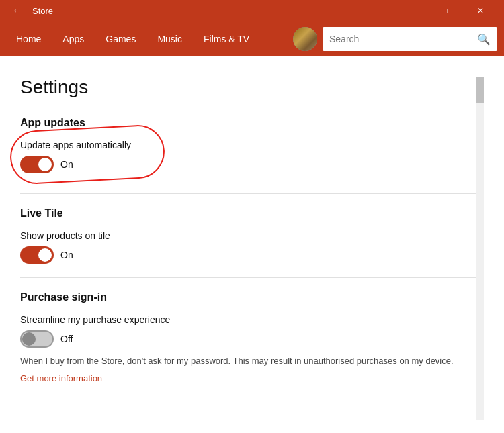  What do you see at coordinates (248, 236) in the screenshot?
I see `show-products-label: Show products on tile` at bounding box center [248, 236].